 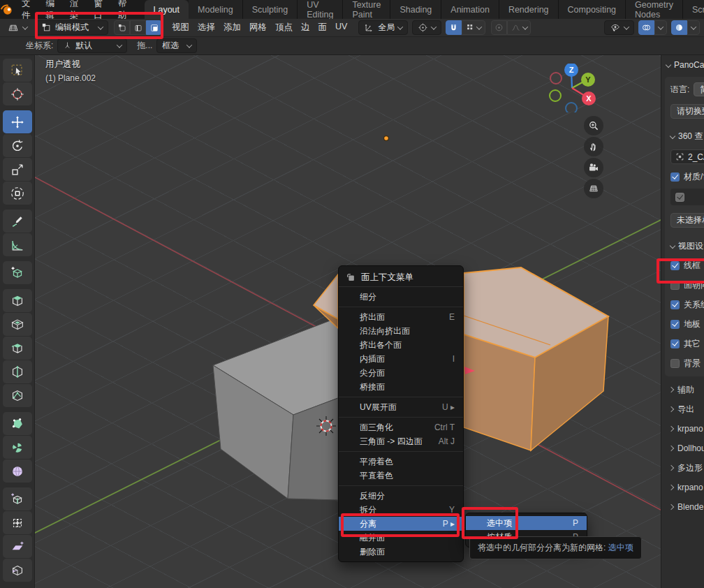 I want to click on tool-tweak-select-button, so click(x=17, y=70).